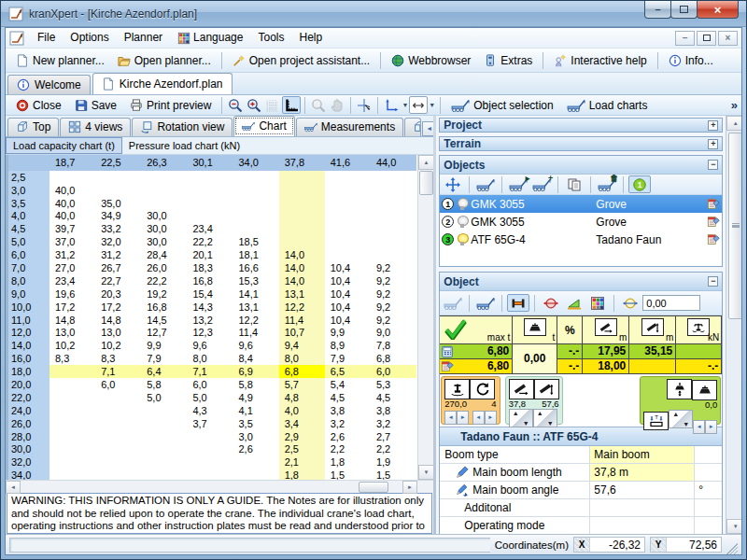  I want to click on table-vertical-scrollbar: ▲ ▼, so click(426, 317).